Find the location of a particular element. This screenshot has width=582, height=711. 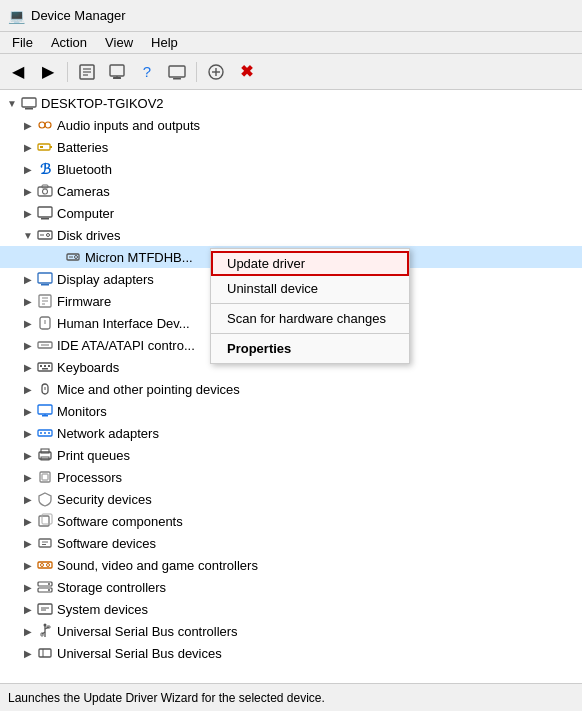

forward-button: ▶ is located at coordinates (48, 72).